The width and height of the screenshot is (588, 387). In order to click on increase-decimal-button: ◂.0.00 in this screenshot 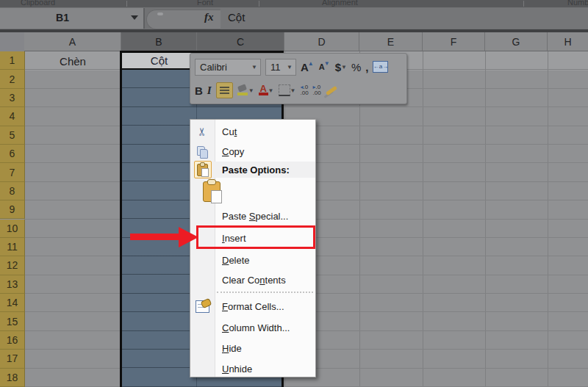, I will do `click(304, 90)`.